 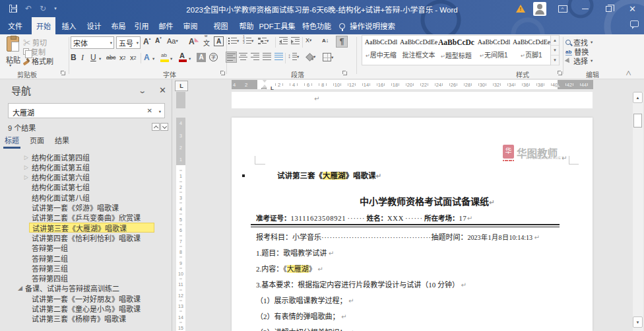 I want to click on paste-icon, so click(x=13, y=44).